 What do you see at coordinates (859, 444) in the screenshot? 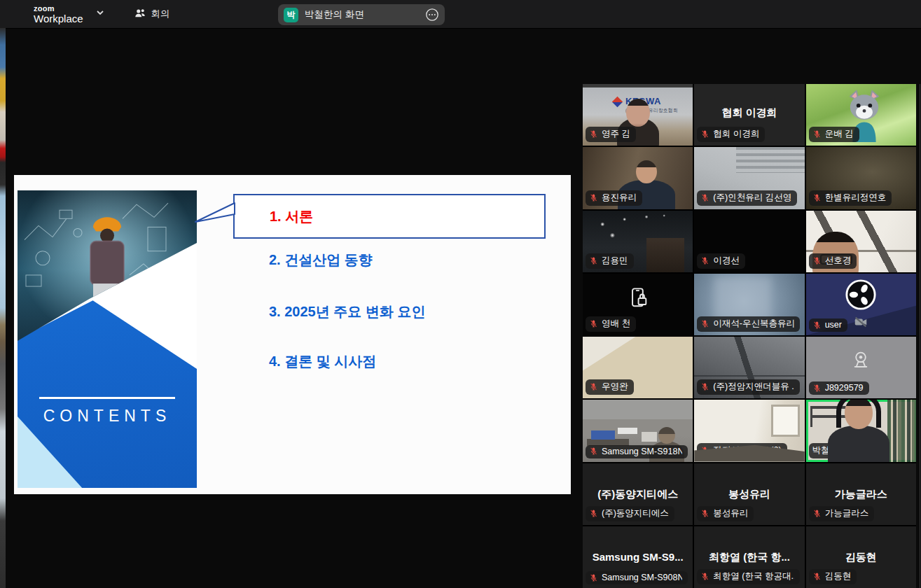
I see `person-silhouette` at bounding box center [859, 444].